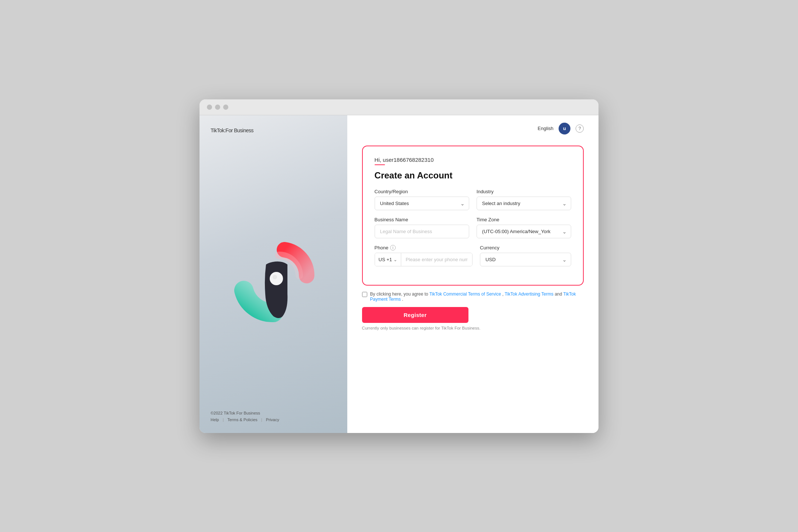 This screenshot has height=532, width=798. I want to click on tiktok-graphic, so click(273, 279).